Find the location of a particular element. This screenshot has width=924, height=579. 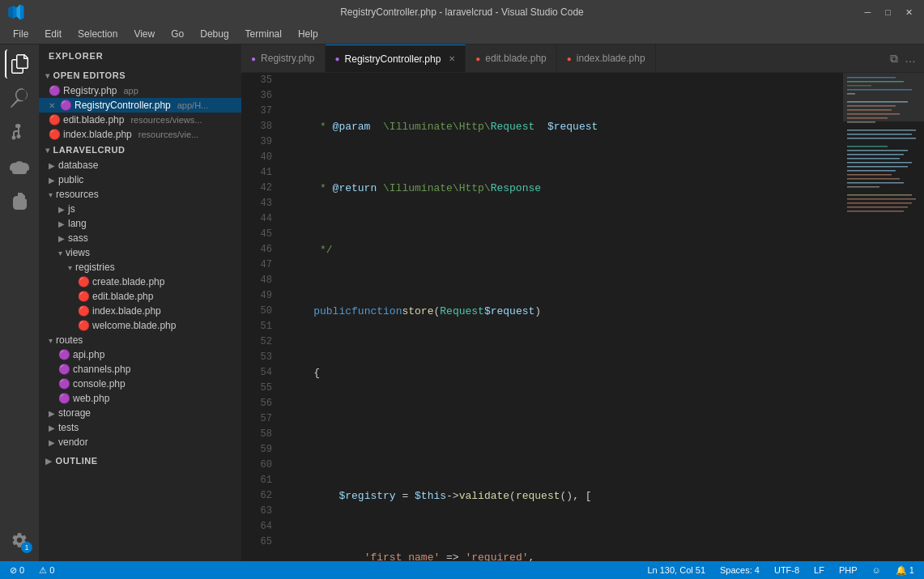

activity-bar: 1 is located at coordinates (19, 303).